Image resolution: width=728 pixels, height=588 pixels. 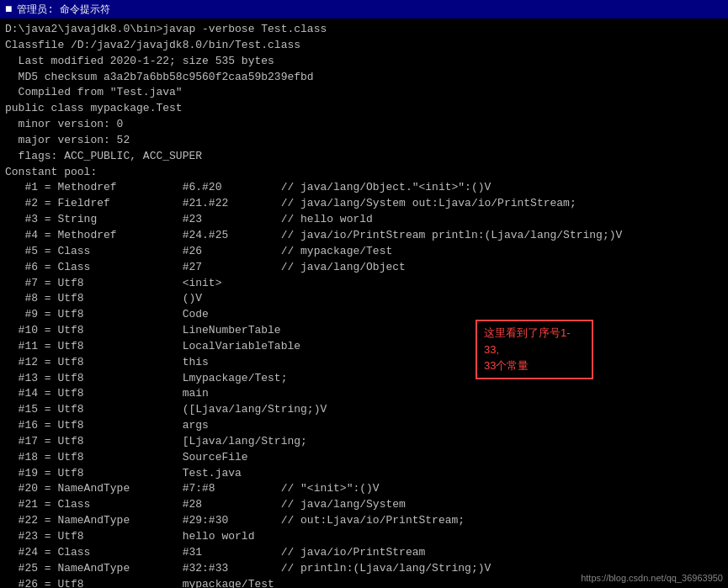 I want to click on watermark: https://blog.csdn.net/qq_36963950, so click(x=651, y=578).